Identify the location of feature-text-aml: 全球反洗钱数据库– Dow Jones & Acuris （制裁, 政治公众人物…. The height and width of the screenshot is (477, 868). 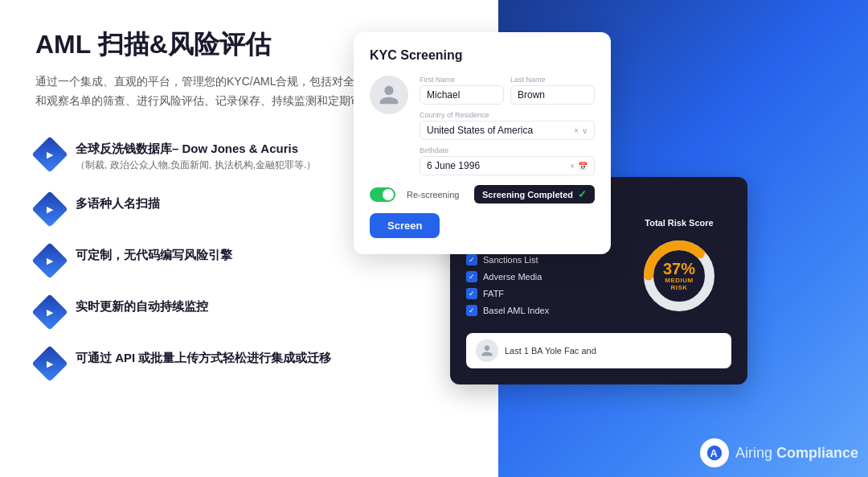
(196, 156).